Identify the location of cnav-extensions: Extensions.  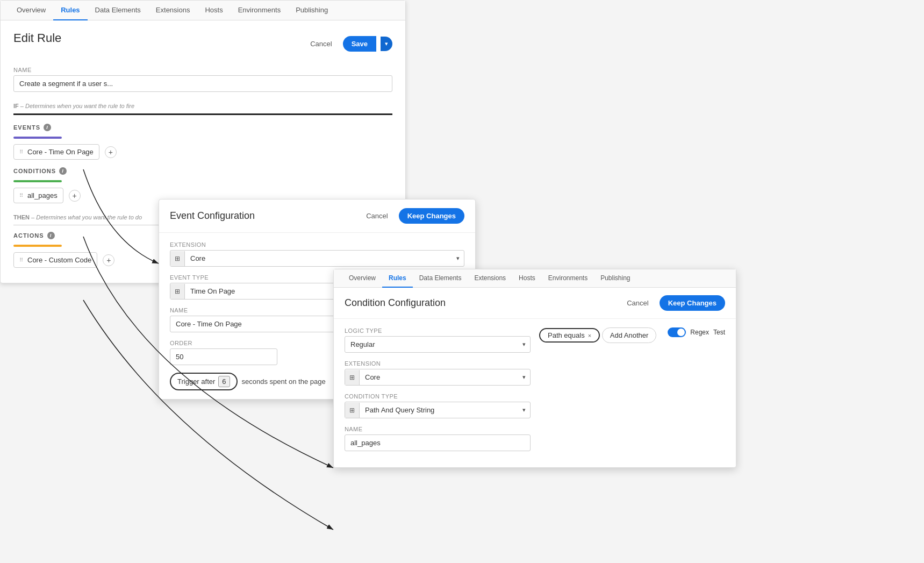
(490, 279).